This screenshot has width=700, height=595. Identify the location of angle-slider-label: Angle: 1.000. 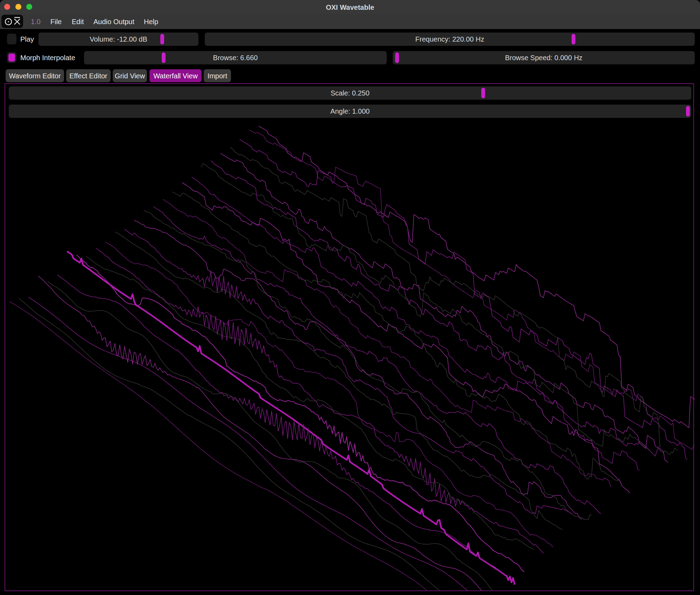
(350, 111).